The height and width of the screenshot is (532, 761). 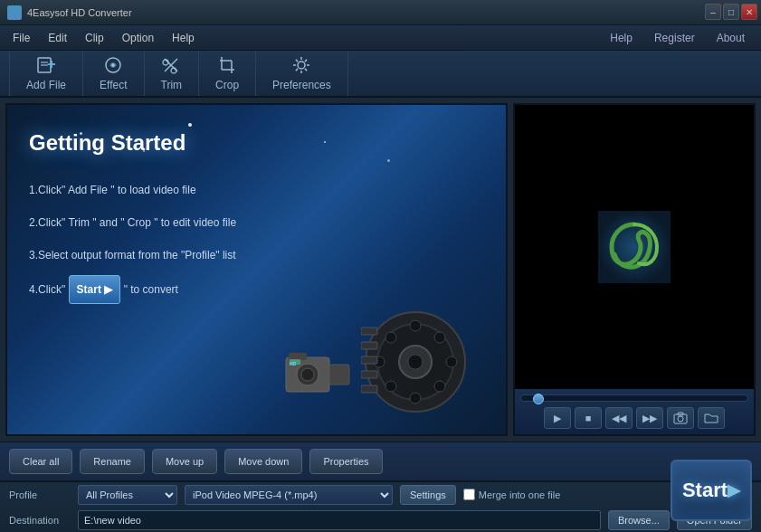 What do you see at coordinates (132, 255) in the screenshot?
I see `step3: 3.Select output format from the "Profile…` at bounding box center [132, 255].